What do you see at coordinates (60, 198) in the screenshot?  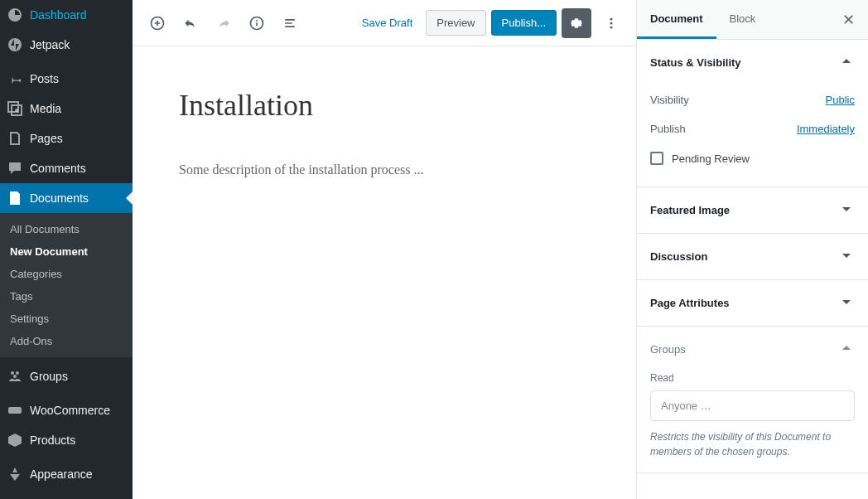 I see `sidebar-item-label: Documents` at bounding box center [60, 198].